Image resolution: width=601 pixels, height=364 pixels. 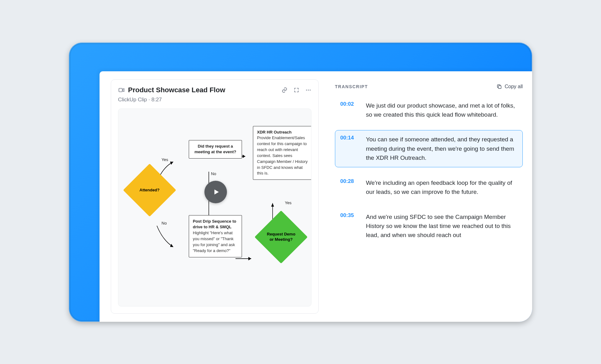 I want to click on clip-duration: 8:27, so click(x=157, y=99).